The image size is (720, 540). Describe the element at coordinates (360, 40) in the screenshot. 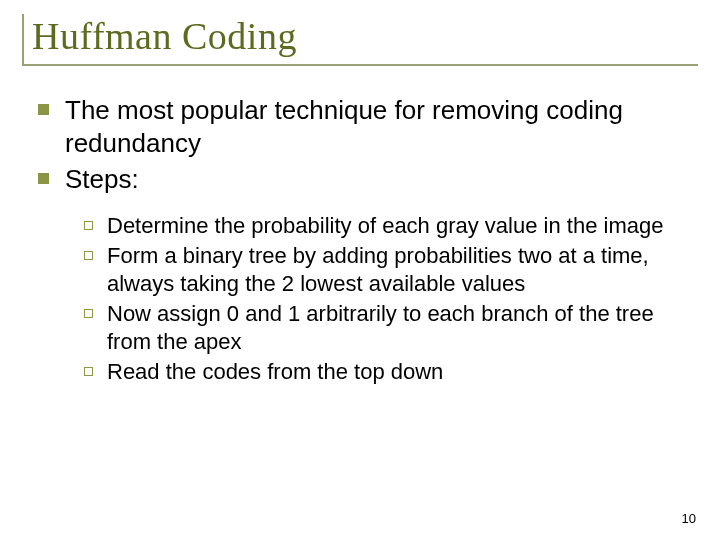

I see `title-container: Huffman Coding` at that location.